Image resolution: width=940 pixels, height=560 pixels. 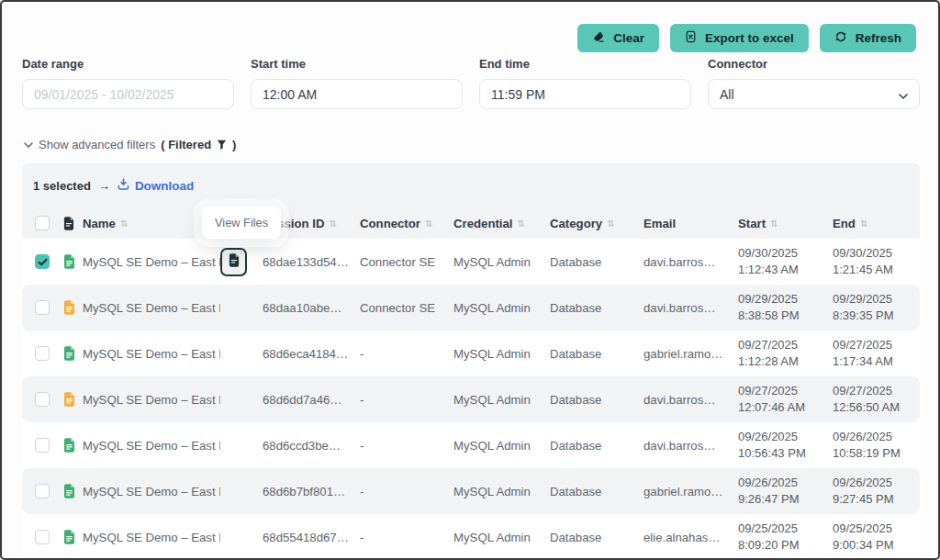 What do you see at coordinates (69, 224) in the screenshot?
I see `file-type-column-icon` at bounding box center [69, 224].